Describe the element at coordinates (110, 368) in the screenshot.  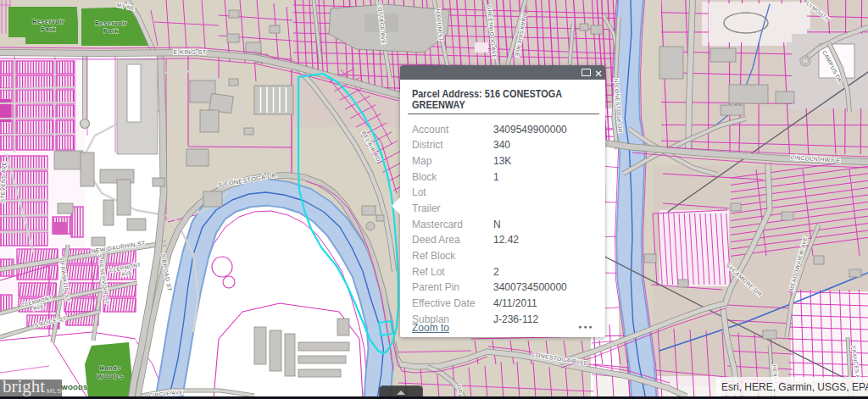
I see `svg-text: Hands` at that location.